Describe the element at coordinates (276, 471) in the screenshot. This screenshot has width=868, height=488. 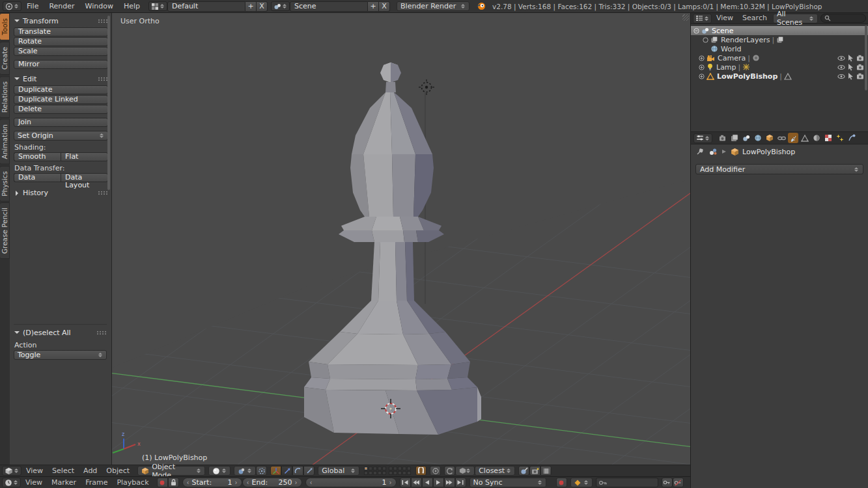
I see `manipulator-toggle` at that location.